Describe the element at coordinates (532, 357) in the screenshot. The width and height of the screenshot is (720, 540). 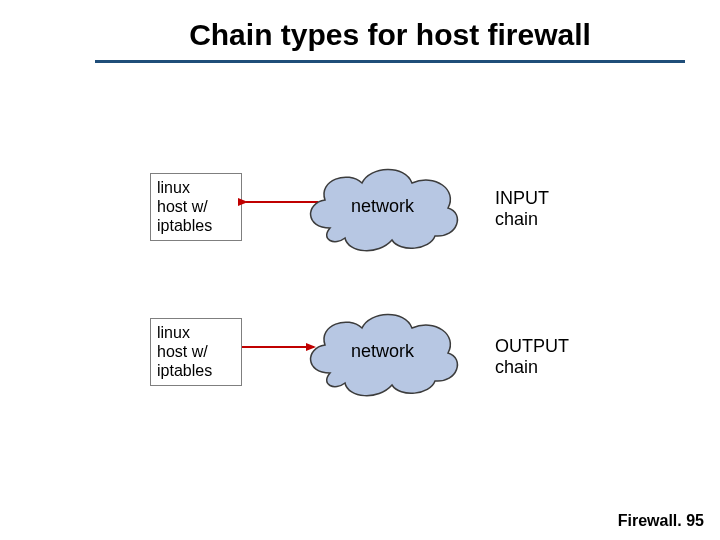
I see `chain-label-output: OUTPUT chain` at that location.